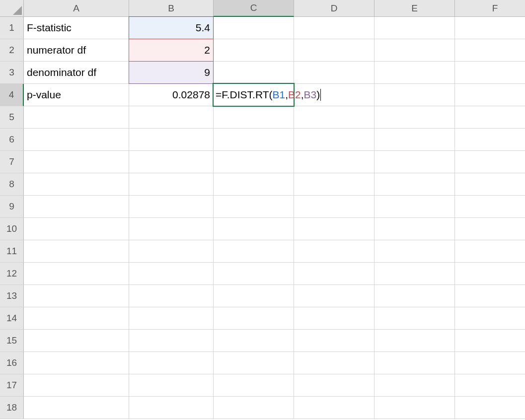  I want to click on cell-B1: 5.4, so click(171, 28).